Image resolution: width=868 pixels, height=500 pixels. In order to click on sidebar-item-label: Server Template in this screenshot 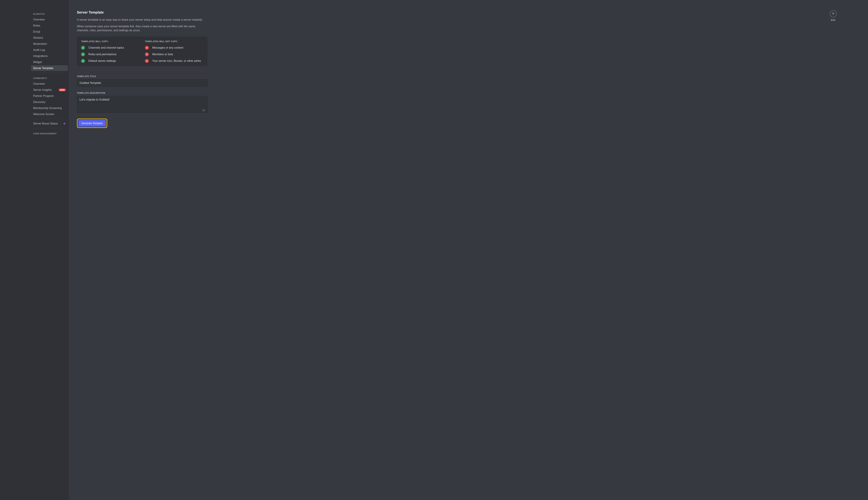, I will do `click(43, 68)`.